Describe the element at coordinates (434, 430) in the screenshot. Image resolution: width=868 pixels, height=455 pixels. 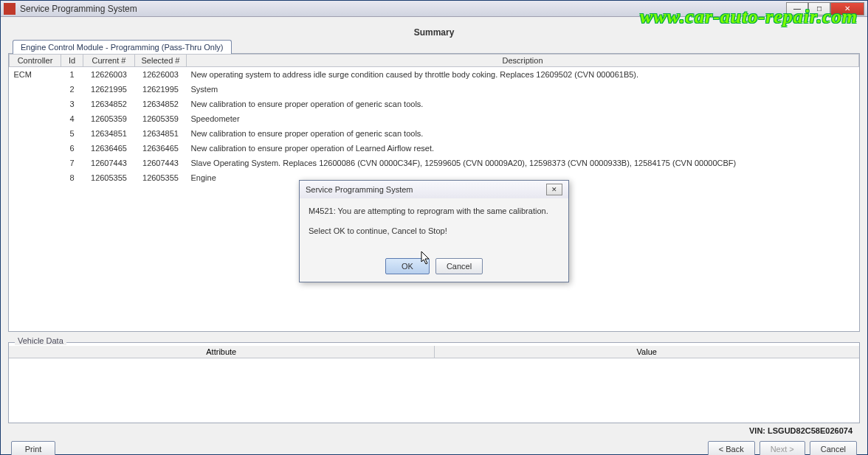
I see `vin-label: VIN: LSGUD82C58E026074` at that location.